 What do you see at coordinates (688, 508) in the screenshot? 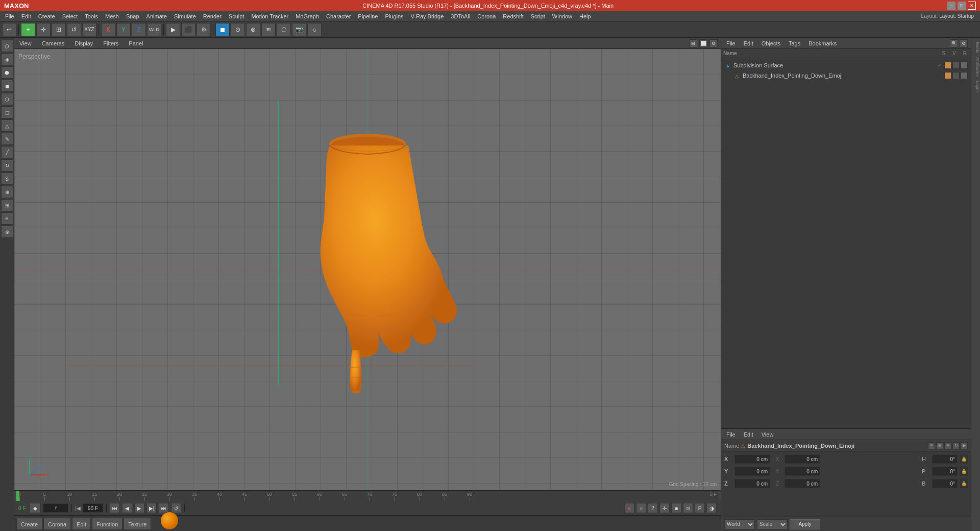
I see `next-key-btn: ⊙` at bounding box center [688, 508].